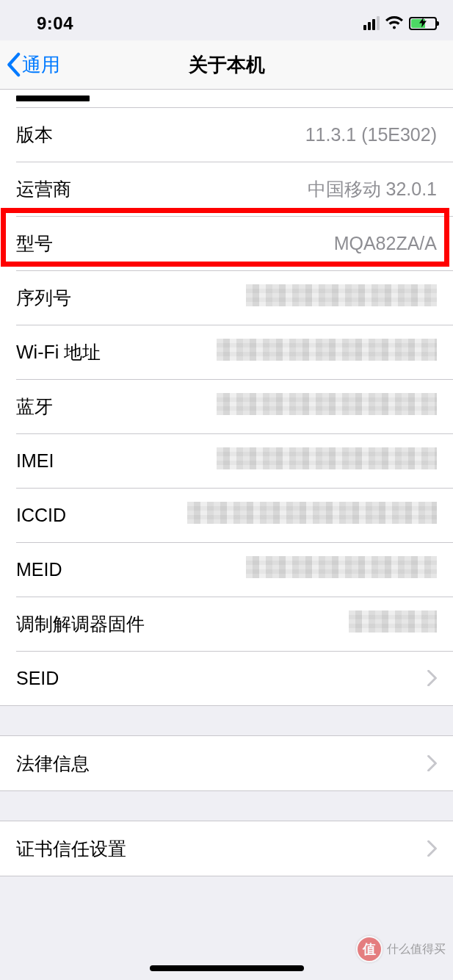 The height and width of the screenshot is (980, 453). Describe the element at coordinates (226, 849) in the screenshot. I see `row-certs: 证书信任设置` at that location.